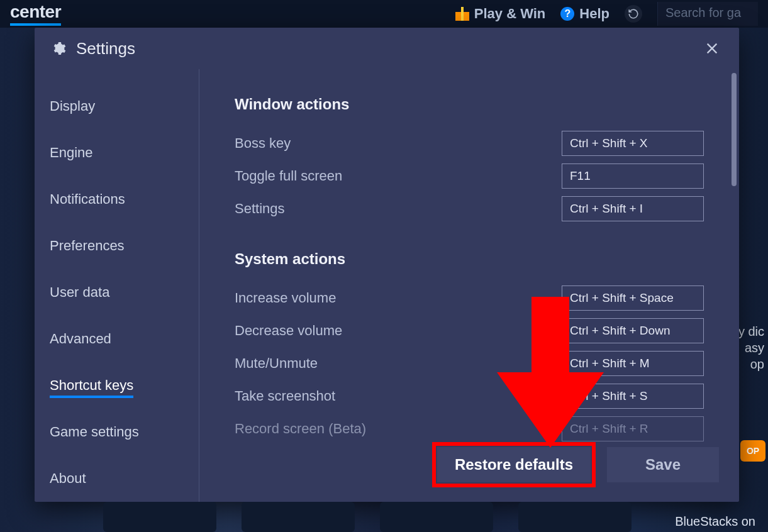 The image size is (768, 532). I want to click on sidebar-item-label: Engine, so click(72, 152).